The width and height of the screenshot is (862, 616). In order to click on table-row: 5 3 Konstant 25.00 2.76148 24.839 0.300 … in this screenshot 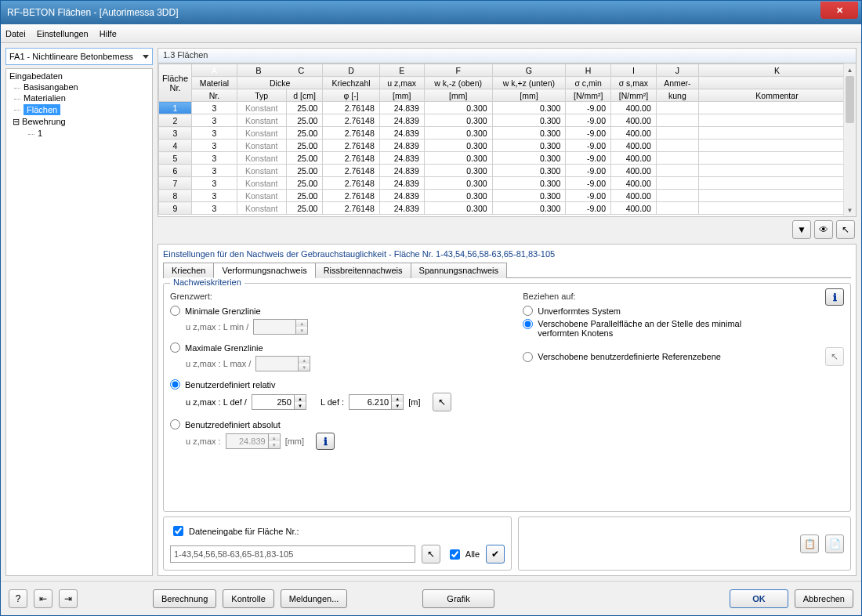, I will do `click(508, 158)`.